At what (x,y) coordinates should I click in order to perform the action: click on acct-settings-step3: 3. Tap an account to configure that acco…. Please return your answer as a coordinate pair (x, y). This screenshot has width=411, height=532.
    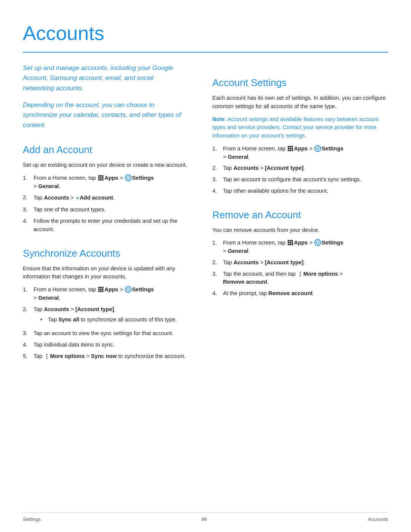
    Looking at the image, I should click on (300, 180).